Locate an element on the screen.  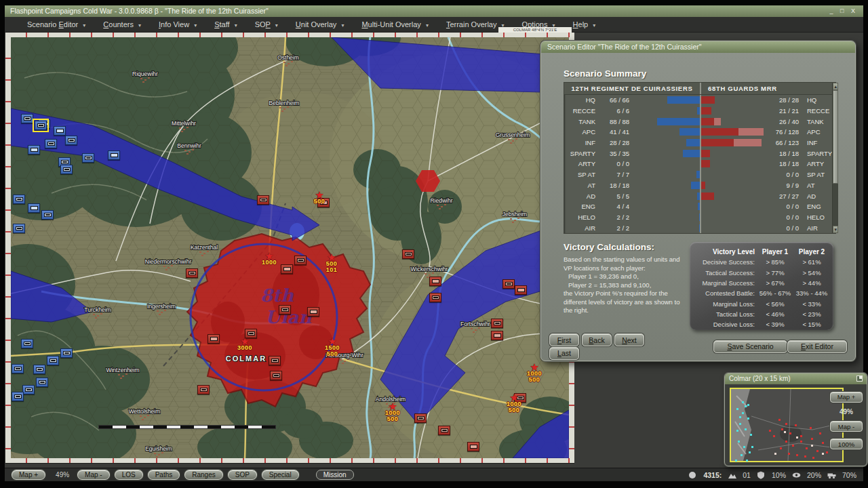
table-scrollbar: ▲ ▼ is located at coordinates (835, 158).